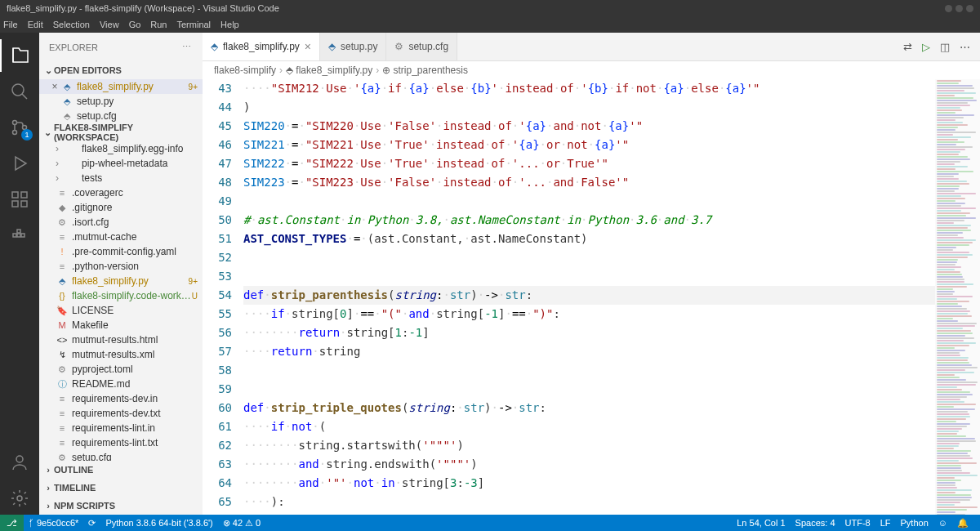 Image resolution: width=980 pixels, height=531 pixels. Describe the element at coordinates (54, 523) in the screenshot. I see `git-branch: ᚶ 9e5c0cc6*` at that location.